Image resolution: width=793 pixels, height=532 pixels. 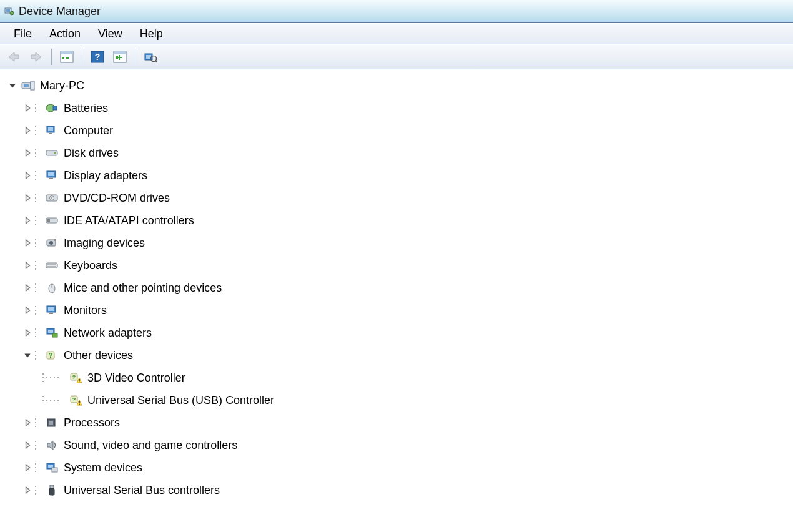 What do you see at coordinates (406, 355) in the screenshot?
I see `tree-category: ?Other devices` at bounding box center [406, 355].